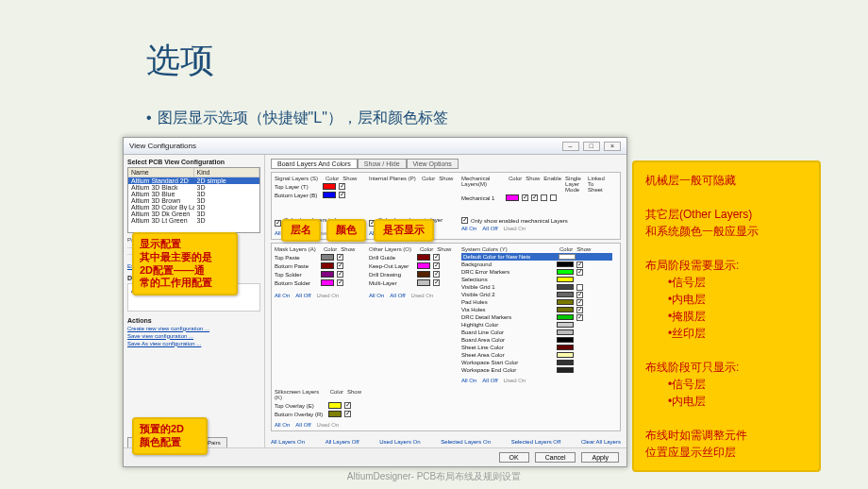 This screenshot has width=868, height=489. I want to click on tab-board-layers: Board Layers And Colors, so click(314, 164).